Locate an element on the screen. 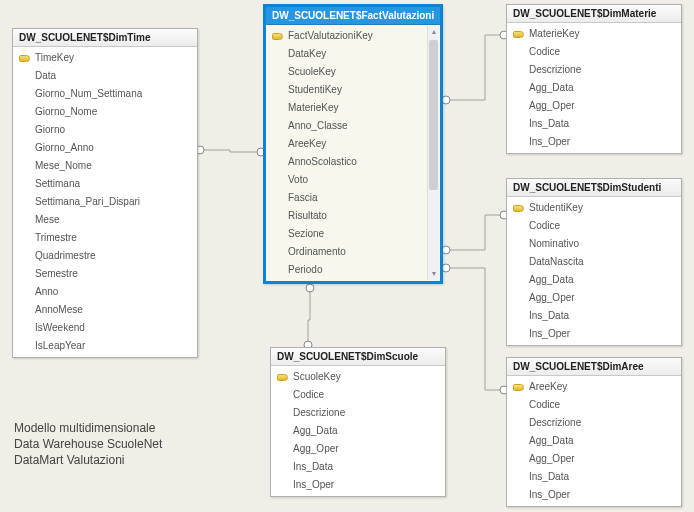 The image size is (694, 512). table-column: Periodo is located at coordinates (346, 270).